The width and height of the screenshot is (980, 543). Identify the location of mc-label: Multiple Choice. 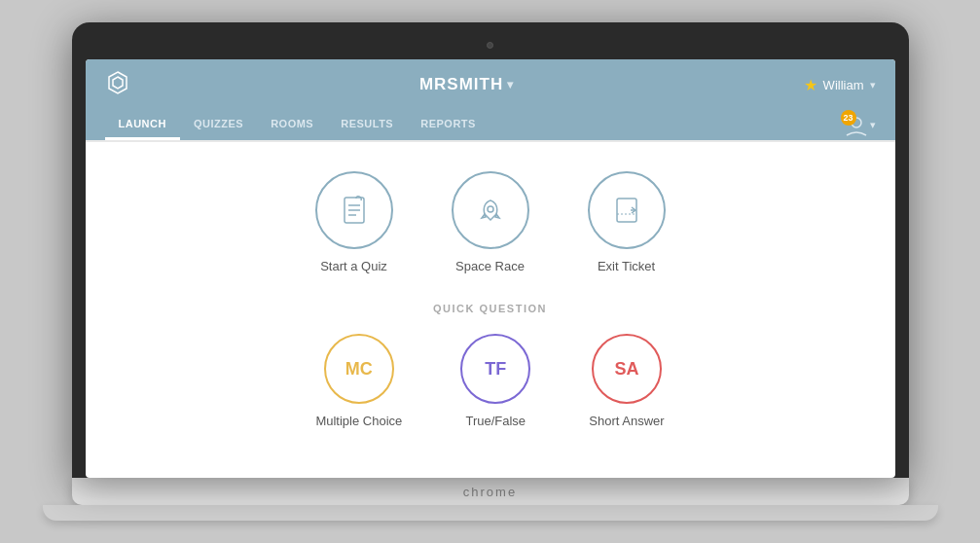
(358, 420).